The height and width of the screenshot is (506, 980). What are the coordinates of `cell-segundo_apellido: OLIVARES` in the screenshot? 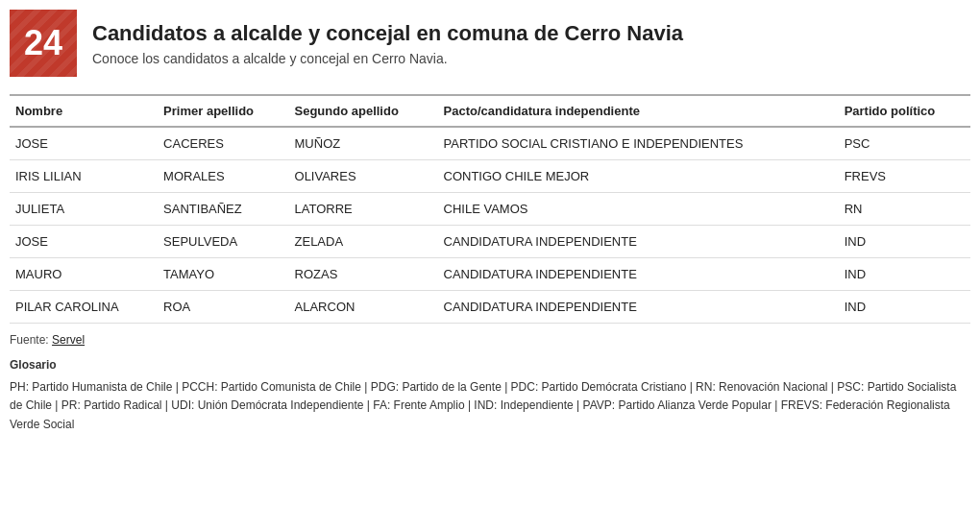 It's located at (363, 177).